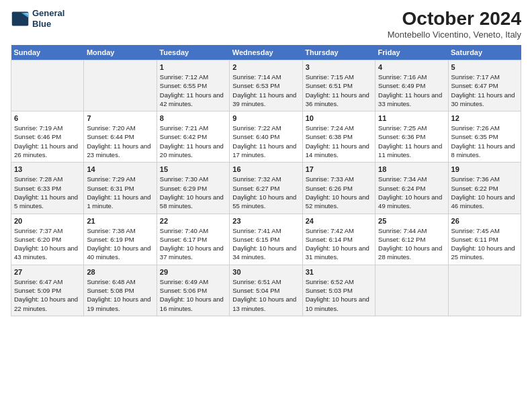 This screenshot has width=532, height=411. What do you see at coordinates (411, 86) in the screenshot?
I see `sunset-text: Sunset: 6:49 PM` at bounding box center [411, 86].